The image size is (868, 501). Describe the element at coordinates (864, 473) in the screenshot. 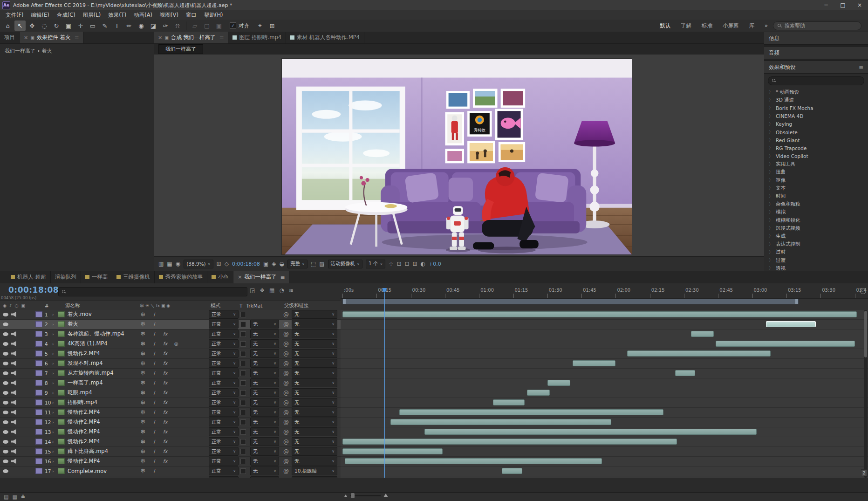

I see `comp-marker-2: 2` at that location.